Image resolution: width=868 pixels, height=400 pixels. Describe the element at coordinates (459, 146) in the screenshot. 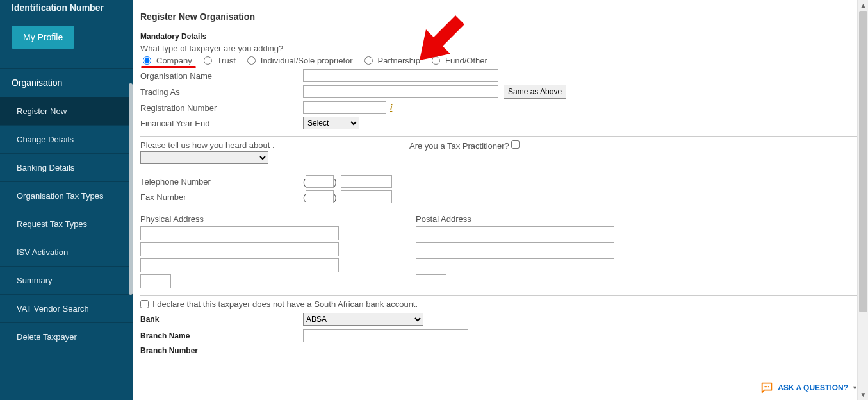

I see `practitioner-label: Are you a Tax Practitioner?` at that location.